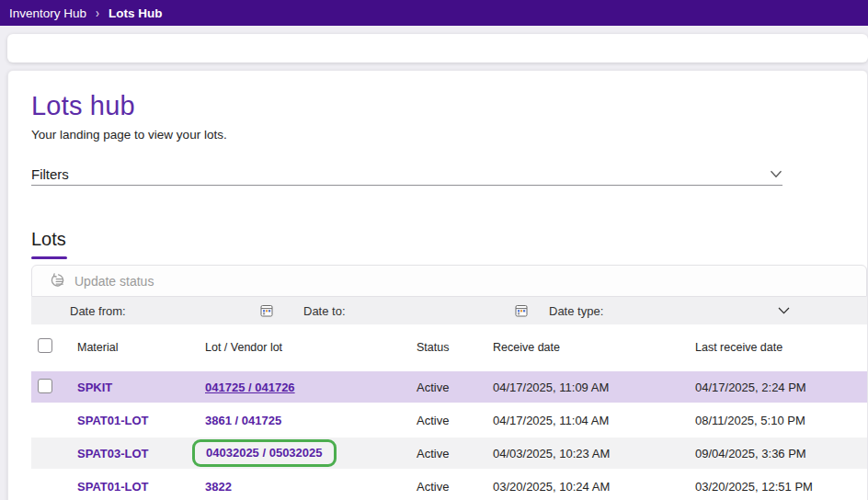  What do you see at coordinates (311, 487) in the screenshot?
I see `cell-lot-link: 3822` at bounding box center [311, 487].